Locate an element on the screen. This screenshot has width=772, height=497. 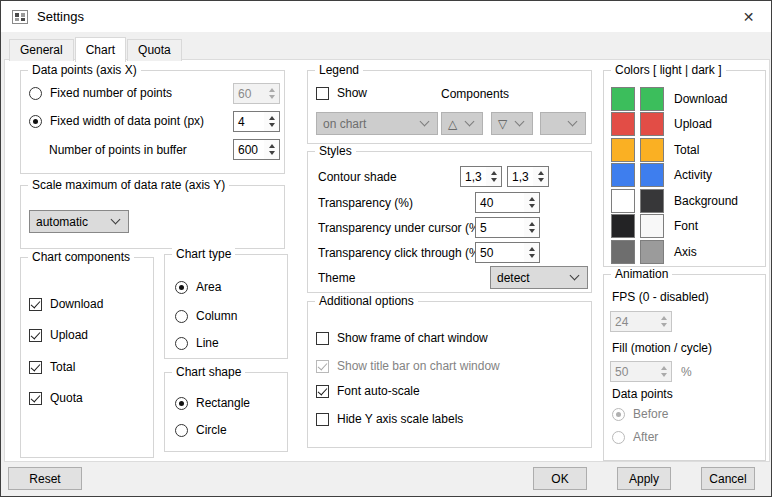
tab-chart: Chart is located at coordinates (100, 50).